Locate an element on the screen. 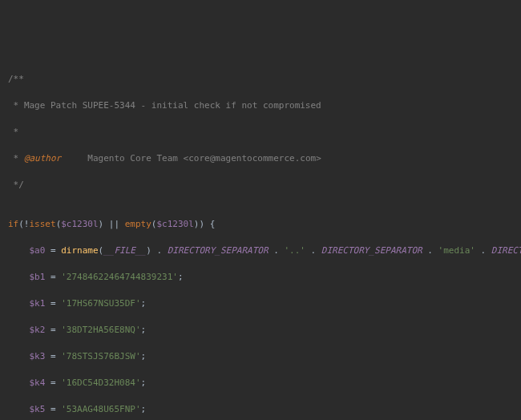  code-line: * is located at coordinates (260, 133).